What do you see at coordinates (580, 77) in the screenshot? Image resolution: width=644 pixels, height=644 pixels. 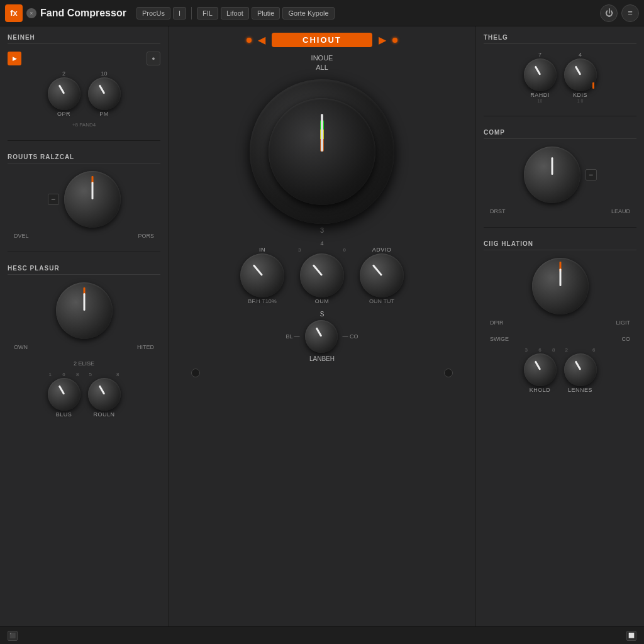 I see `kdis-wrapper: 4 KDIS 1 0` at bounding box center [580, 77].